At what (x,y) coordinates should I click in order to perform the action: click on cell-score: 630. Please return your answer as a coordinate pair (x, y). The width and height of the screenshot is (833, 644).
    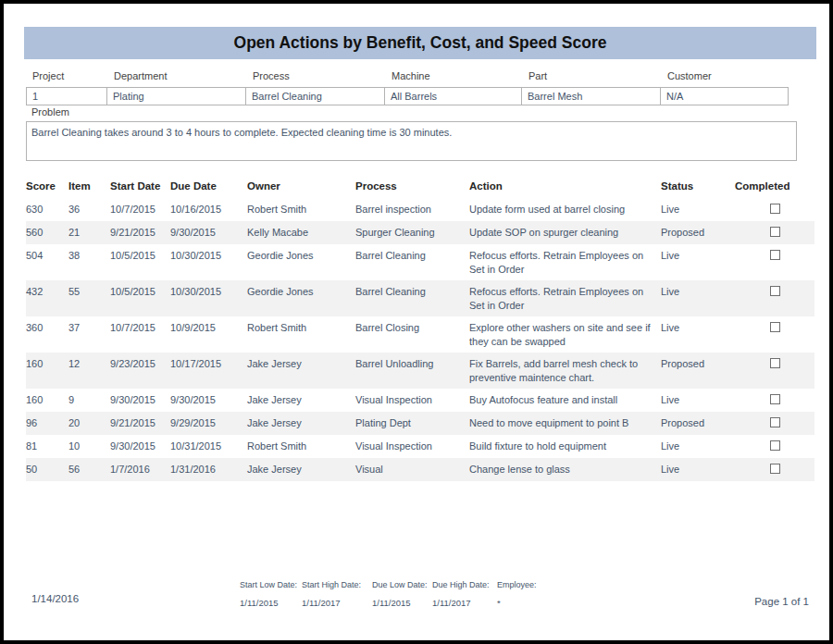
    Looking at the image, I should click on (47, 209).